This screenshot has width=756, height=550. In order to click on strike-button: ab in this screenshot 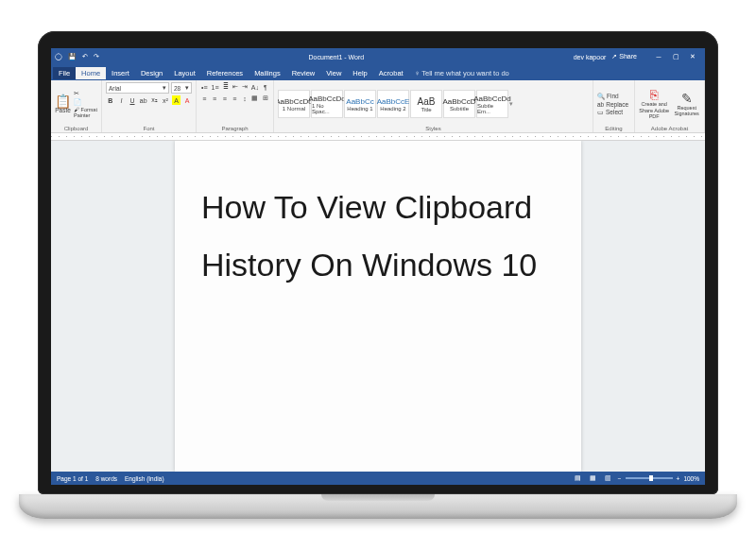, I will do `click(144, 100)`.